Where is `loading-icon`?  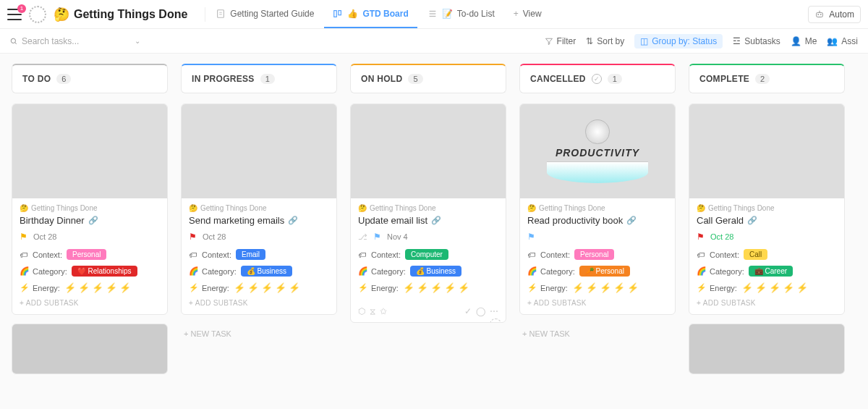 loading-icon is located at coordinates (38, 14).